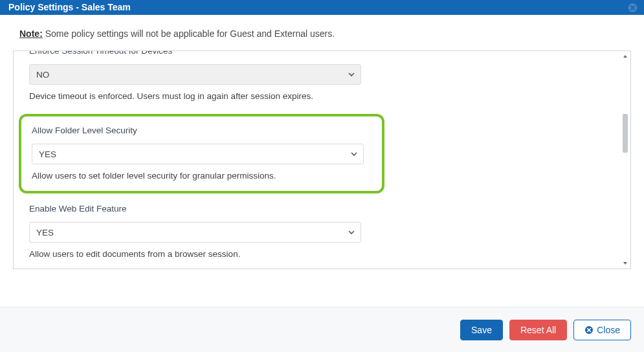  Describe the element at coordinates (198, 154) in the screenshot. I see `folder-security-select: YES` at that location.